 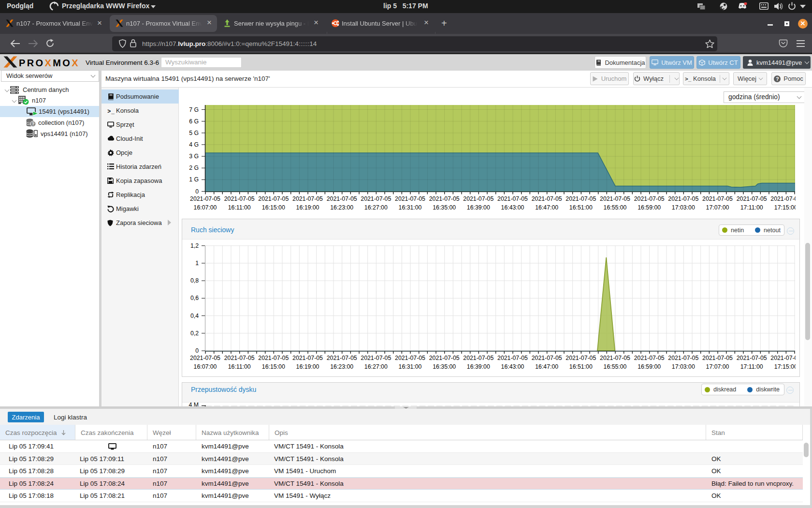 I want to click on svg-text: 0,6, so click(x=194, y=298).